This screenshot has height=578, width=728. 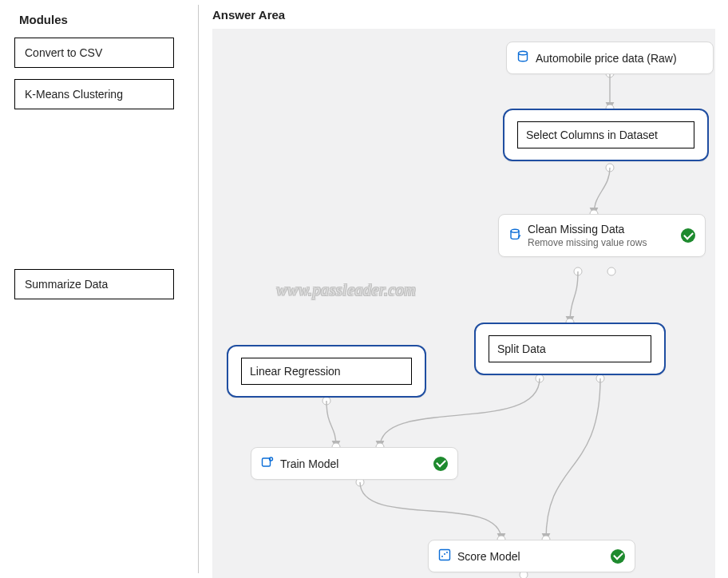 What do you see at coordinates (94, 284) in the screenshot?
I see `module-summarize-data: Summarize Data` at bounding box center [94, 284].